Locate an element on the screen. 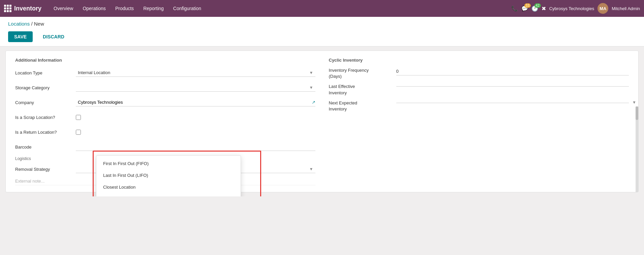 The image size is (644, 255). menu-products: Products is located at coordinates (125, 8).